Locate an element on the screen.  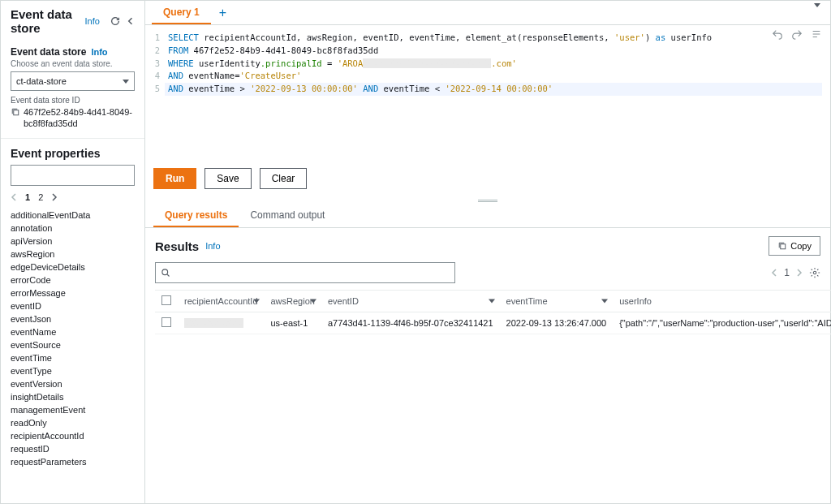
property-item: eventJson is located at coordinates (73, 319).